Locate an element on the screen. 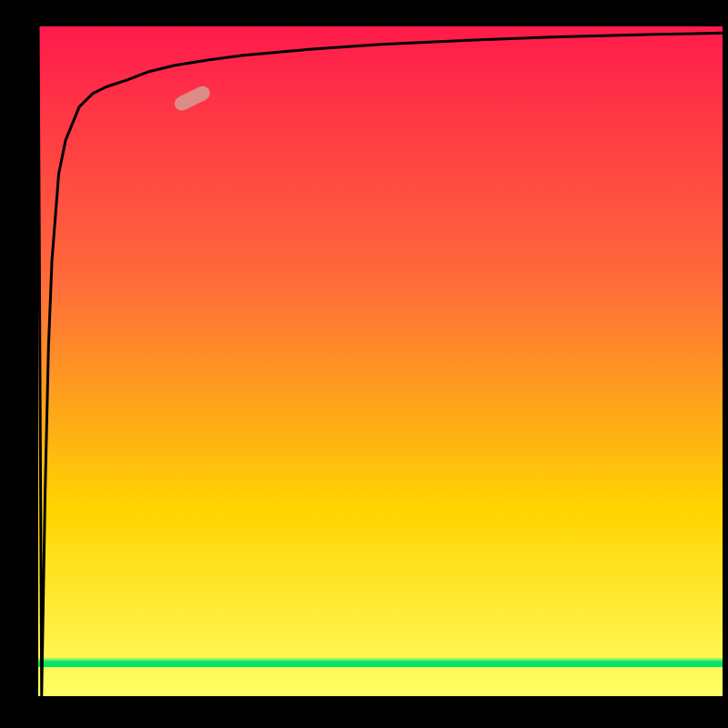  highlight-marker is located at coordinates (193, 98).